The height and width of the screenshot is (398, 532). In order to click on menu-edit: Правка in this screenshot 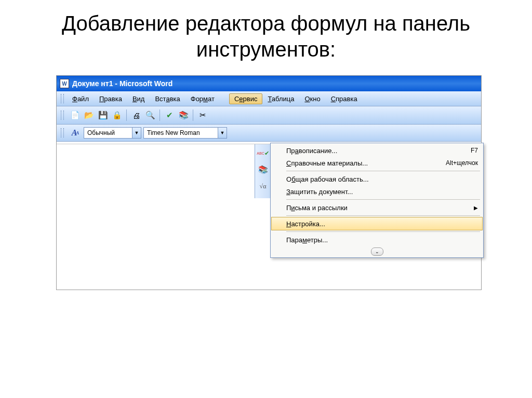, I will do `click(111, 99)`.